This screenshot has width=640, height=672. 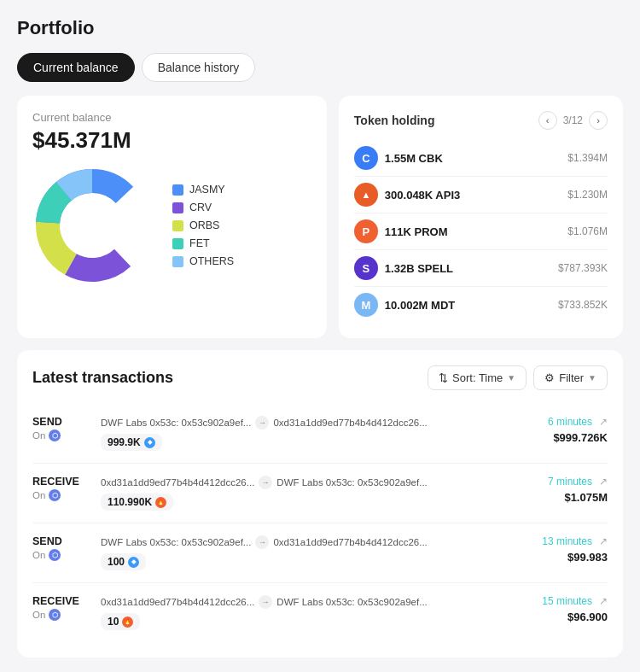 What do you see at coordinates (580, 437) in the screenshot?
I see `tx-usd-0: $999.726K` at bounding box center [580, 437].